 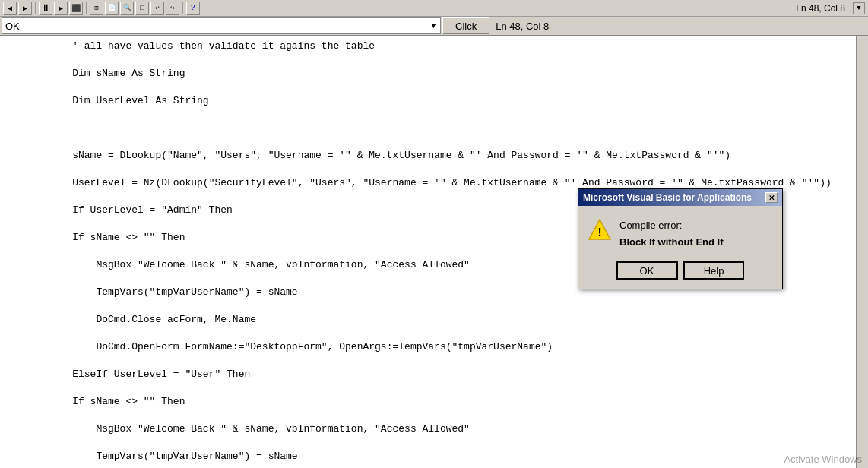 What do you see at coordinates (142, 8) in the screenshot?
I see `object-btn: □` at bounding box center [142, 8].